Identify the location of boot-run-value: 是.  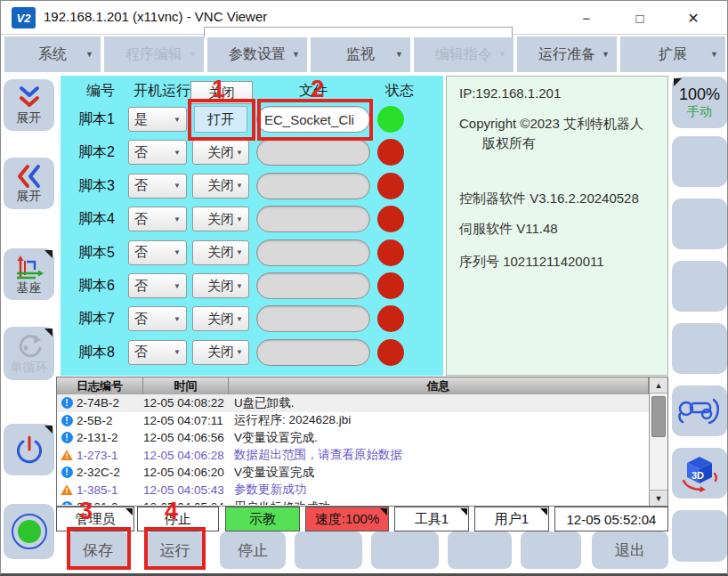
(141, 119).